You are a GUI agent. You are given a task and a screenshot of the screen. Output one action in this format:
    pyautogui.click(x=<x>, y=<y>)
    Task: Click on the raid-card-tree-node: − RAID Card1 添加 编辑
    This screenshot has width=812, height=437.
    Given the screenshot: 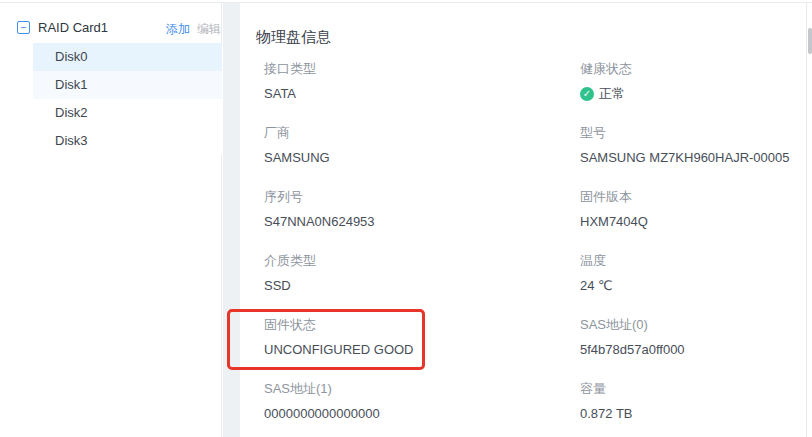 What is the action you would take?
    pyautogui.click(x=110, y=29)
    